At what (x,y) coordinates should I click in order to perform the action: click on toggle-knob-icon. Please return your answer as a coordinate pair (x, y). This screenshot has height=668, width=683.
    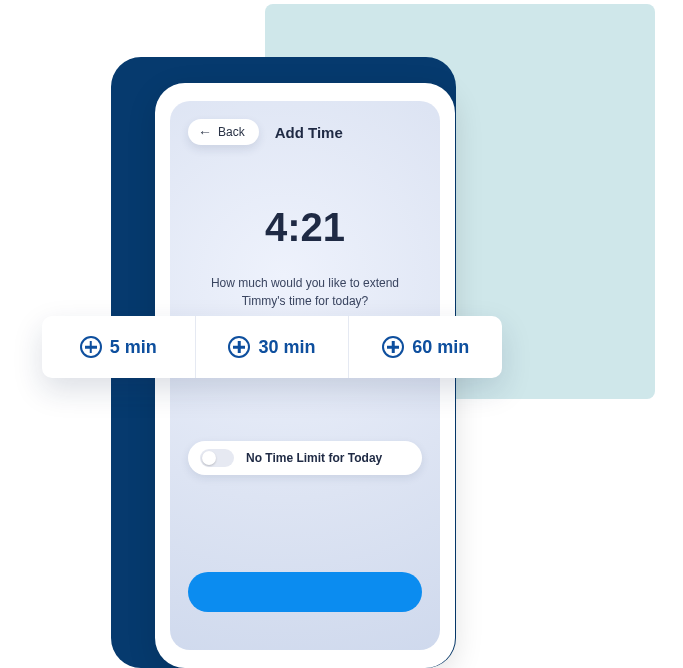
    Looking at the image, I should click on (209, 458).